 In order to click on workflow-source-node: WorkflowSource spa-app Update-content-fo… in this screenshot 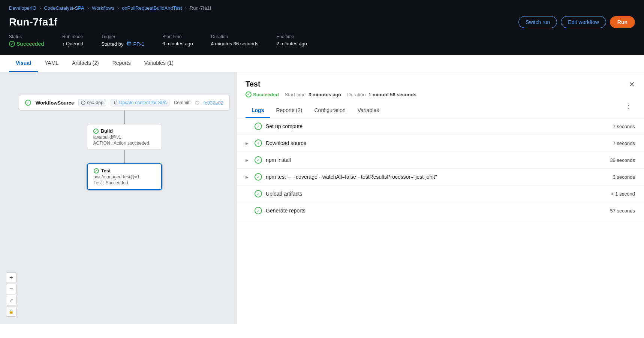, I will do `click(124, 103)`.